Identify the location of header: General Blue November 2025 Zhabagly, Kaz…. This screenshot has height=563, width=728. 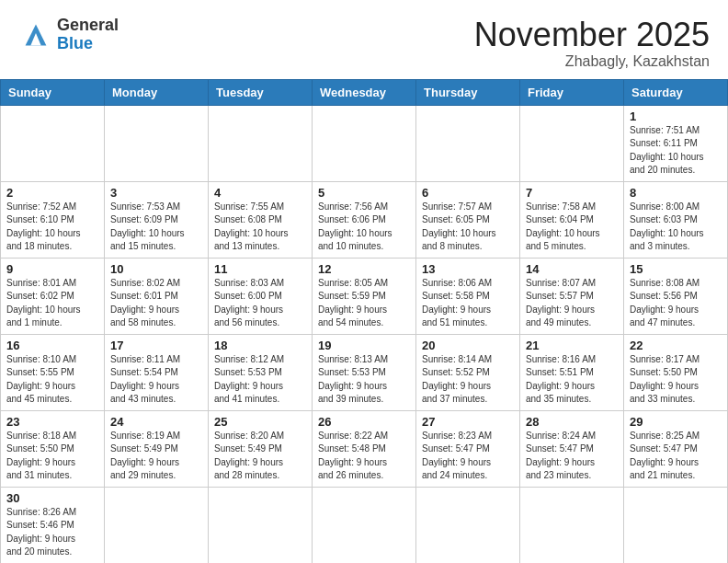
(364, 40).